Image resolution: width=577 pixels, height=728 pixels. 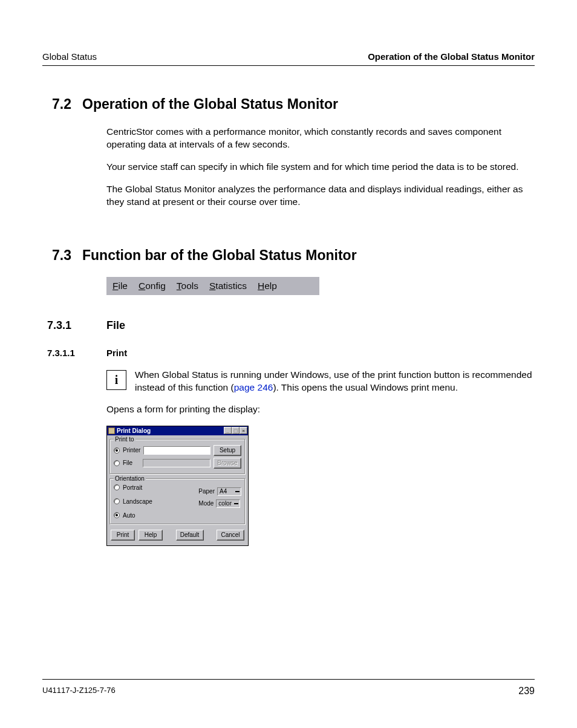 I want to click on mode-label: Mode, so click(x=206, y=503).